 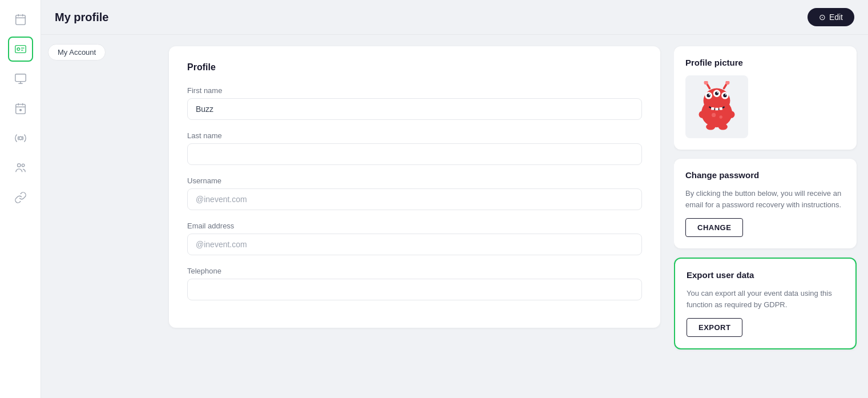 What do you see at coordinates (414, 226) in the screenshot?
I see `email-label: Email address` at bounding box center [414, 226].